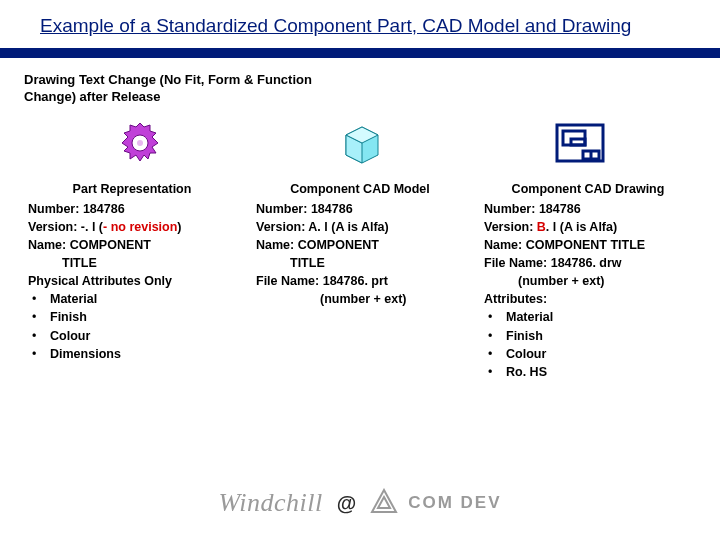  Describe the element at coordinates (132, 263) in the screenshot. I see `part-name-line2: TITLE` at that location.